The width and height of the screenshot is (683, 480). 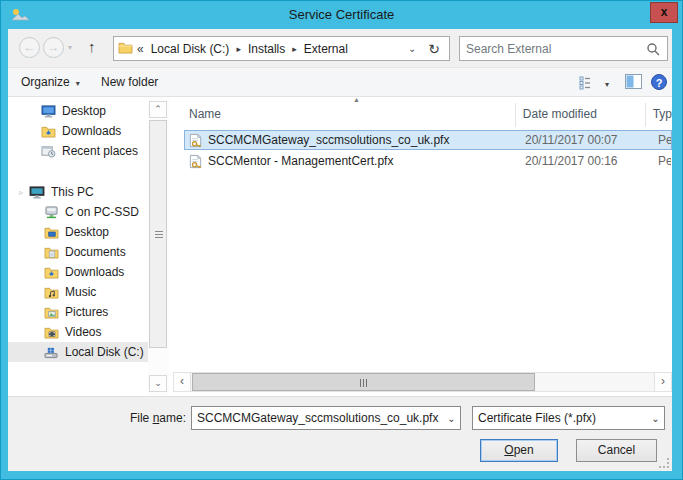 I want to click on address-folder-icon, so click(x=126, y=49).